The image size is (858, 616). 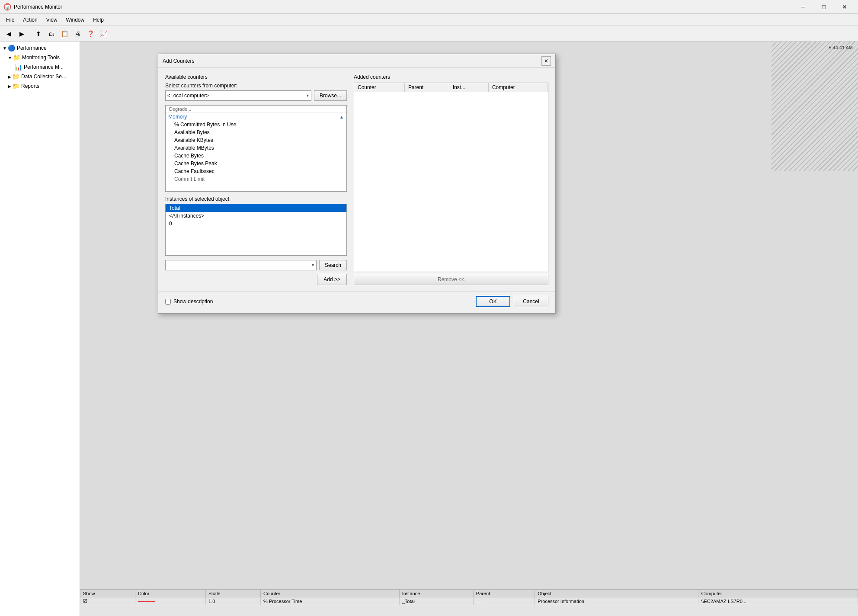 I want to click on search-input-wrapper, so click(x=241, y=265).